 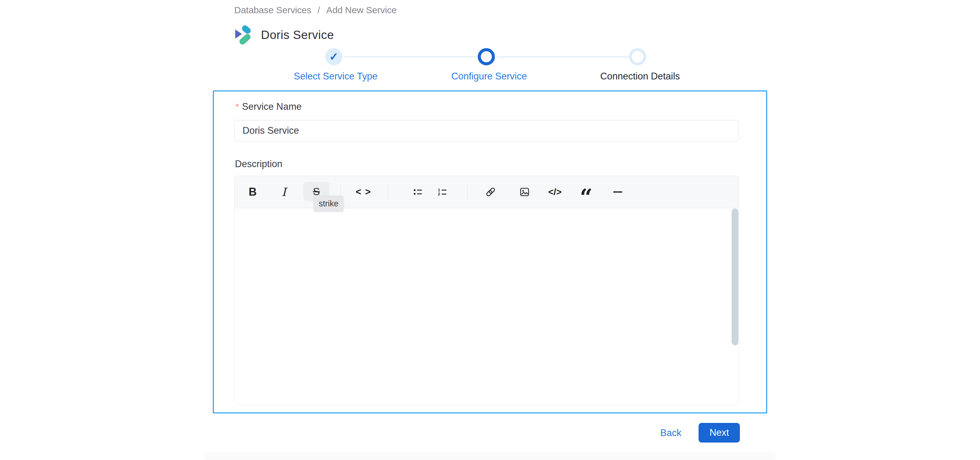 What do you see at coordinates (259, 164) in the screenshot?
I see `description-label: Description` at bounding box center [259, 164].